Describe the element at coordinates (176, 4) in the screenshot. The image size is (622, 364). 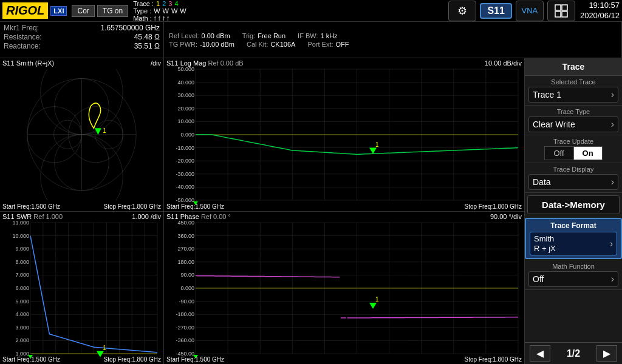
I see `trace-4-num: 4` at that location.